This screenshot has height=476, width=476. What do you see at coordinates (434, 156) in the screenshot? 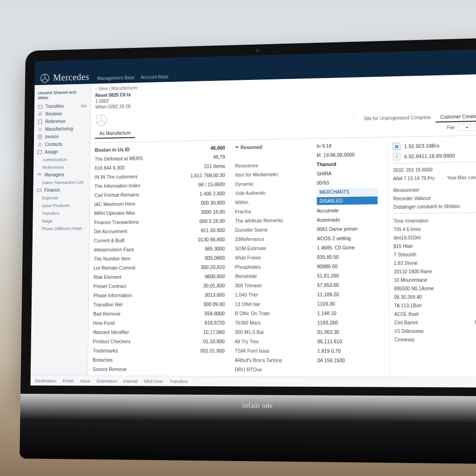
I see `stat-secondary: ☰6.92.8411.18.89.8800` at bounding box center [434, 156].